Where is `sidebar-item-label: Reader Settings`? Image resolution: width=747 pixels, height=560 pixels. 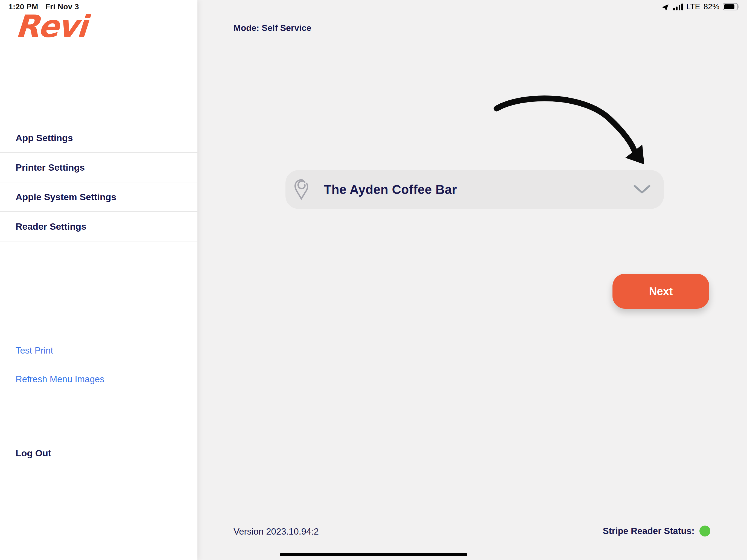
sidebar-item-label: Reader Settings is located at coordinates (51, 227).